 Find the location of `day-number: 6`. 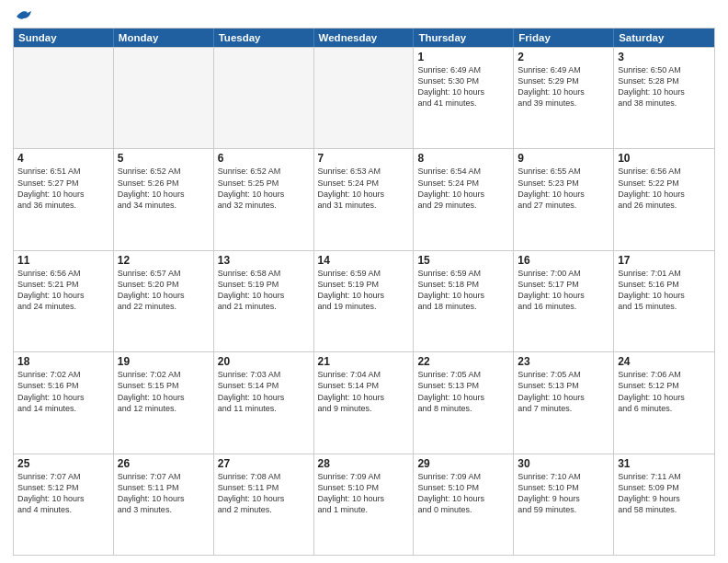

day-number: 6 is located at coordinates (264, 158).